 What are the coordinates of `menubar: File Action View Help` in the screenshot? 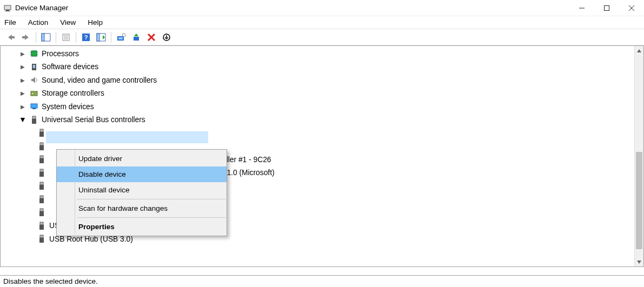 It's located at (322, 23).